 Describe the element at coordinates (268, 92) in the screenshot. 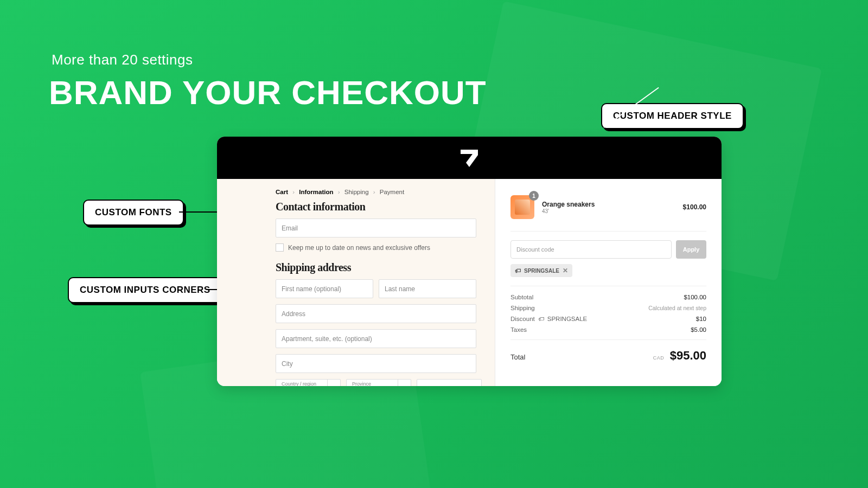

I see `hero-title: BRAND YOUR CHECKOUT` at that location.